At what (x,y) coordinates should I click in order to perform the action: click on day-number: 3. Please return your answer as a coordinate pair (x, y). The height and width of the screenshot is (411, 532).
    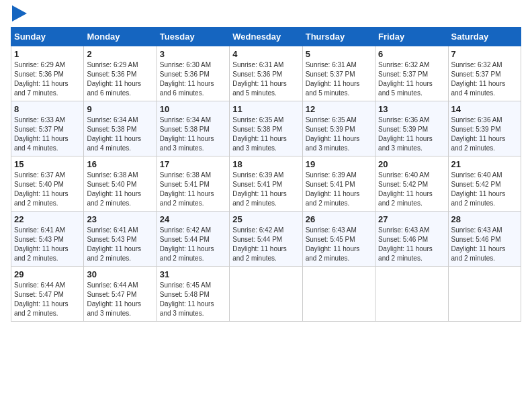
    Looking at the image, I should click on (193, 54).